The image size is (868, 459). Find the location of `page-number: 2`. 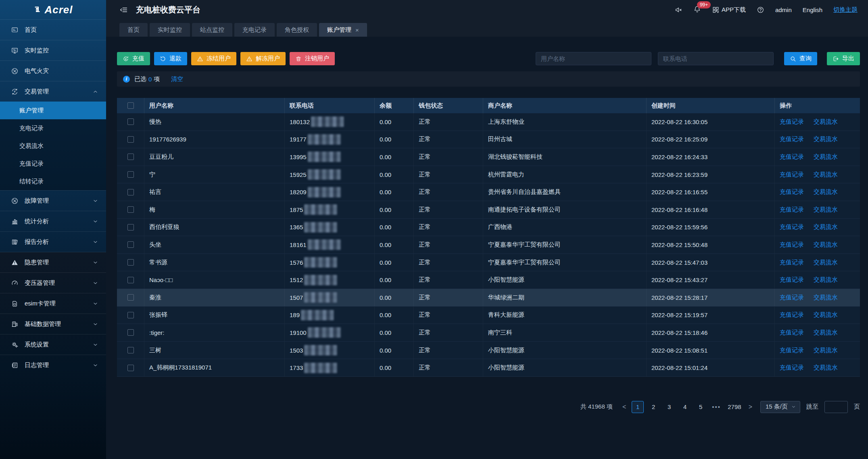

page-number: 2 is located at coordinates (653, 407).